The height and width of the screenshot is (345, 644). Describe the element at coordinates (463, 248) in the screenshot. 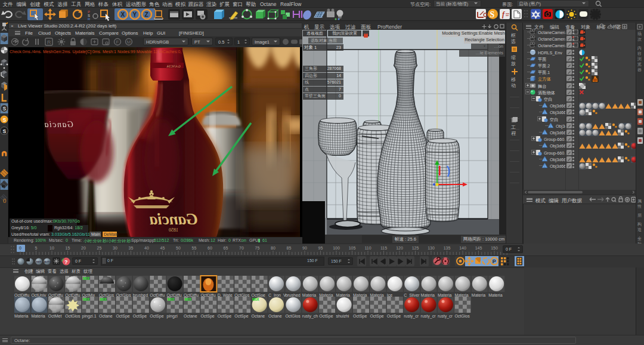

I see `svg-text: 140` at that location.